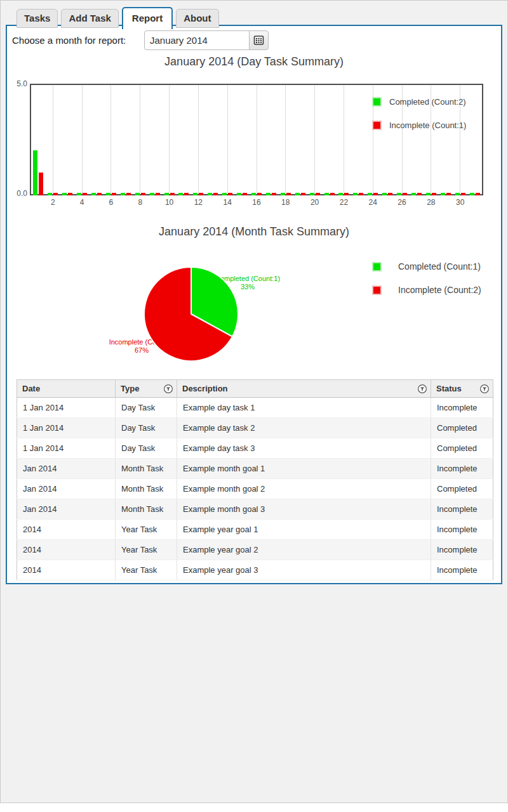  I want to click on tab-tasks: Tasks, so click(37, 18).